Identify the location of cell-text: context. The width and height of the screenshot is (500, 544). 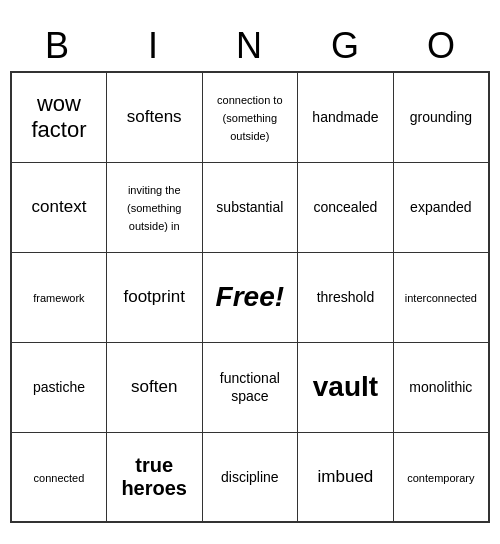
(60, 206).